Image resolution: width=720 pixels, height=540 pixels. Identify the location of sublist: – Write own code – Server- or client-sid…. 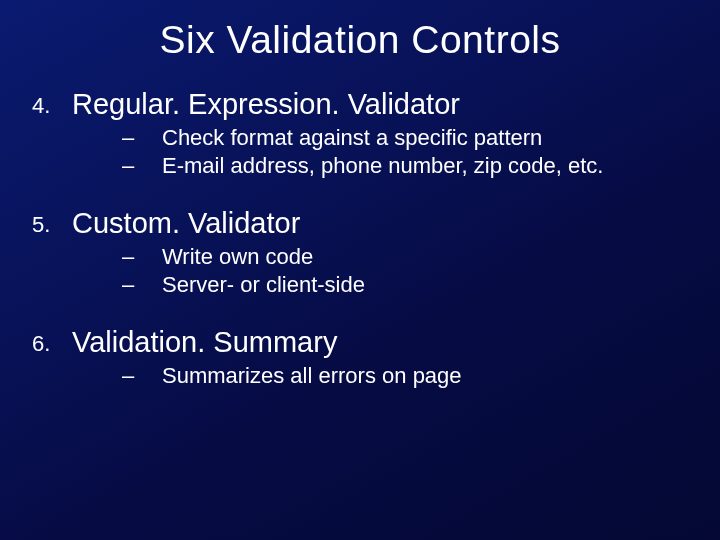
(366, 284).